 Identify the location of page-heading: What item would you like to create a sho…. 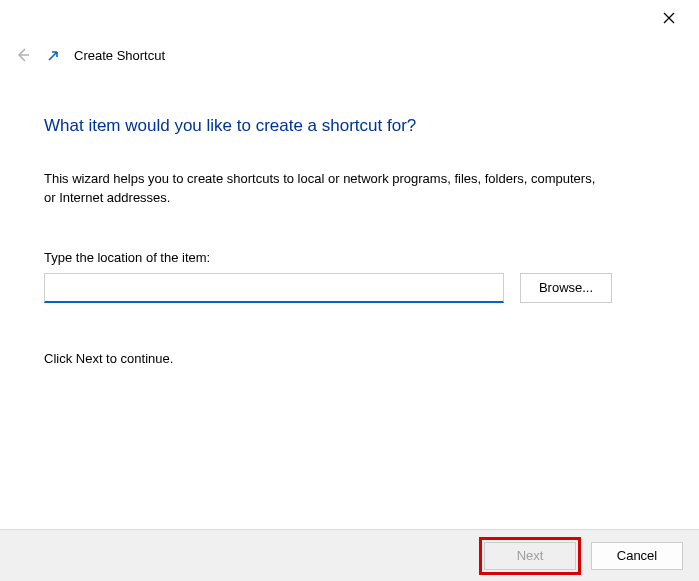
(350, 126).